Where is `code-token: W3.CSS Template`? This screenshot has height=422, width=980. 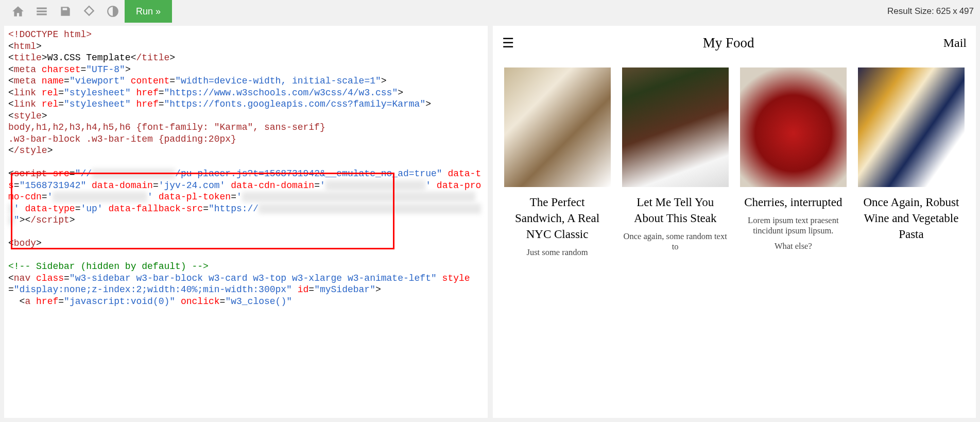 code-token: W3.CSS Template is located at coordinates (89, 58).